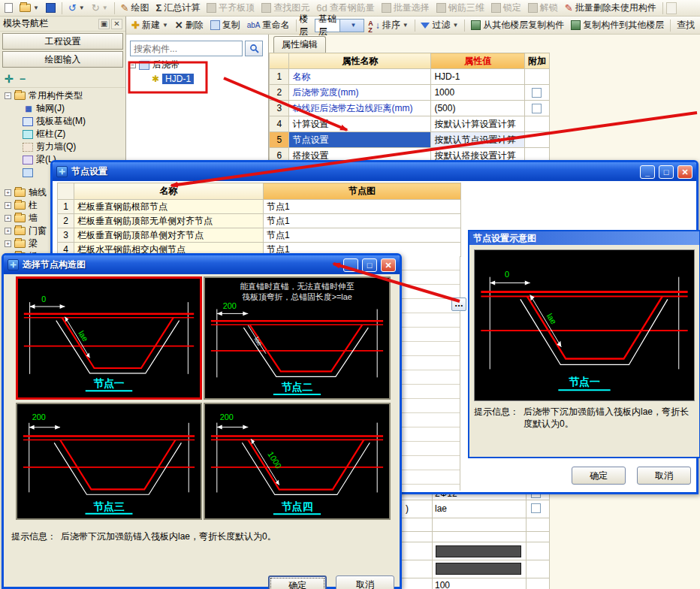 Image resolution: width=700 pixels, height=589 pixels. I want to click on tip-label: 提示信息：, so click(496, 418).